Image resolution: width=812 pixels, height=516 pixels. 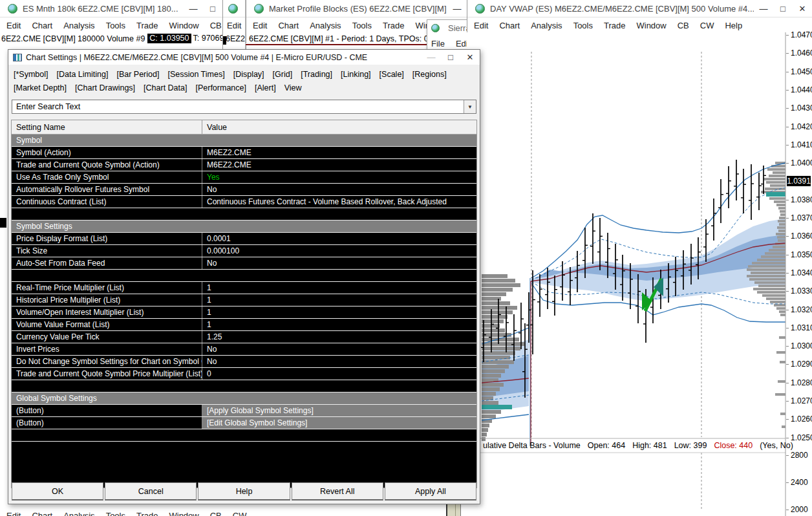 What do you see at coordinates (356, 74) in the screenshot?
I see `tab-linking: [Linking]` at bounding box center [356, 74].